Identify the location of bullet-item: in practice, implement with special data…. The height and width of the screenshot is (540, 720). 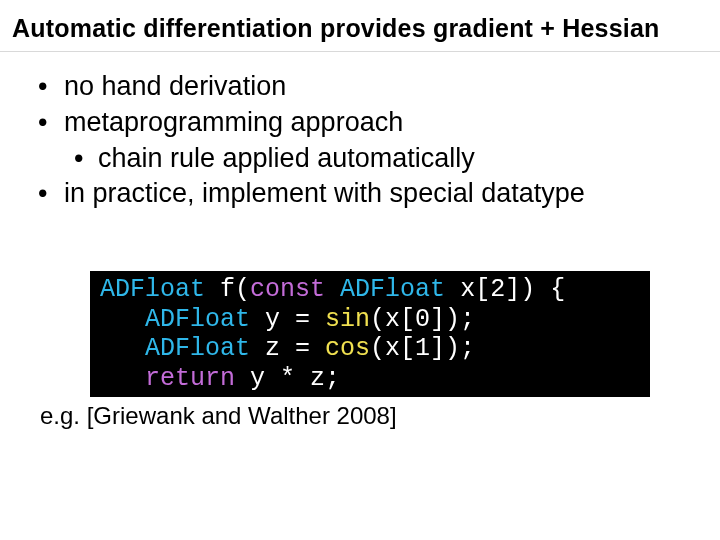
(360, 194).